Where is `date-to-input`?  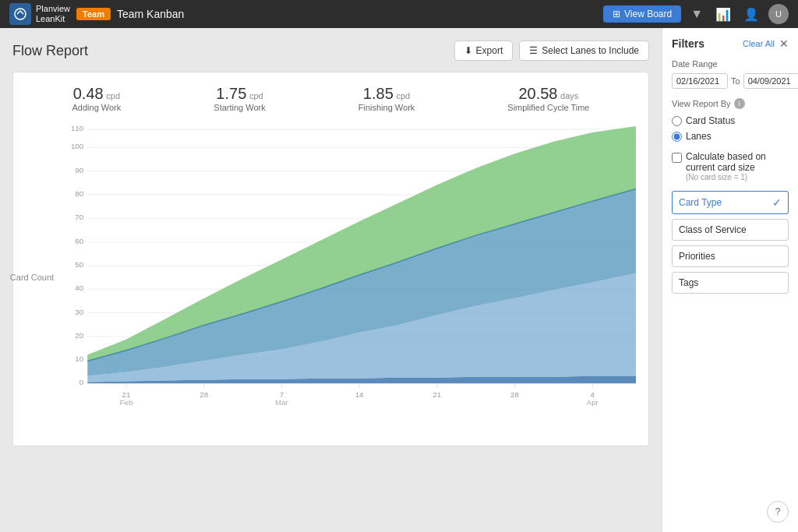 date-to-input is located at coordinates (771, 81).